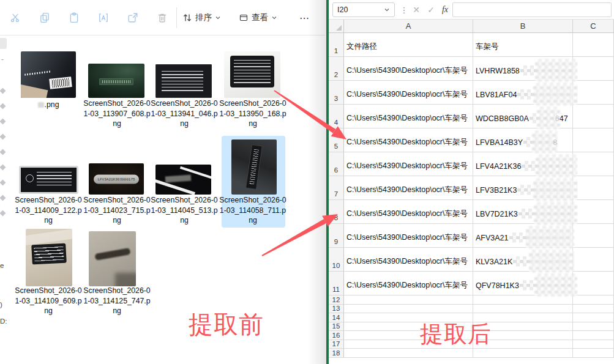 This screenshot has width=614, height=364. Describe the element at coordinates (523, 212) in the screenshot. I see `cell-vin: LBV7D21K3` at that location.